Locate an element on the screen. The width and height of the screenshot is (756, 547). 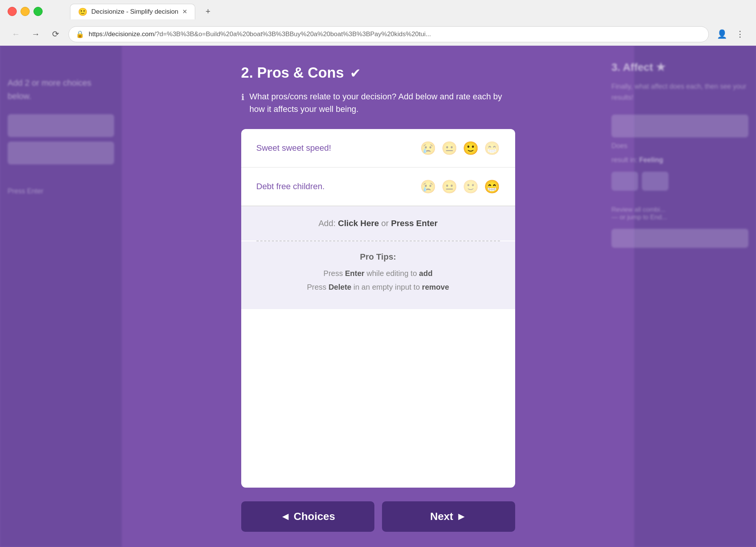
add-area: Add: Click Here or Press Enter is located at coordinates (378, 223).